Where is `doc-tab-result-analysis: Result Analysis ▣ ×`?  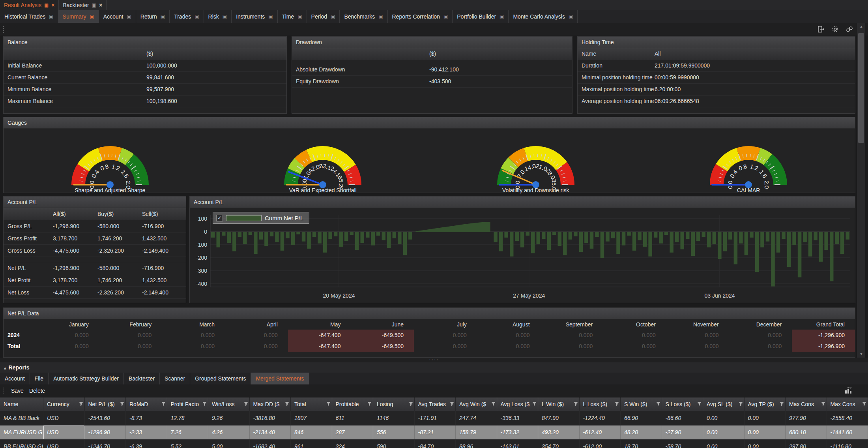
doc-tab-result-analysis: Result Analysis ▣ × is located at coordinates (29, 5).